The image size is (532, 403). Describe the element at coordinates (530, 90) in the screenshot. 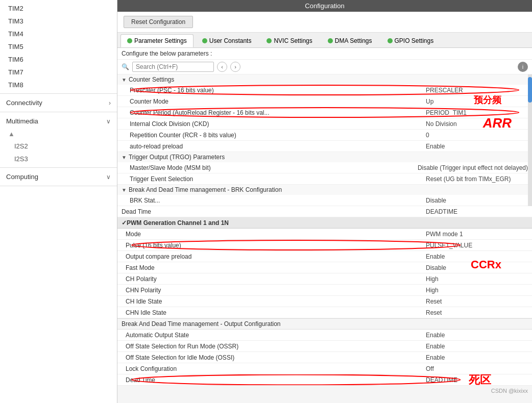

I see `scroll-thumb` at that location.